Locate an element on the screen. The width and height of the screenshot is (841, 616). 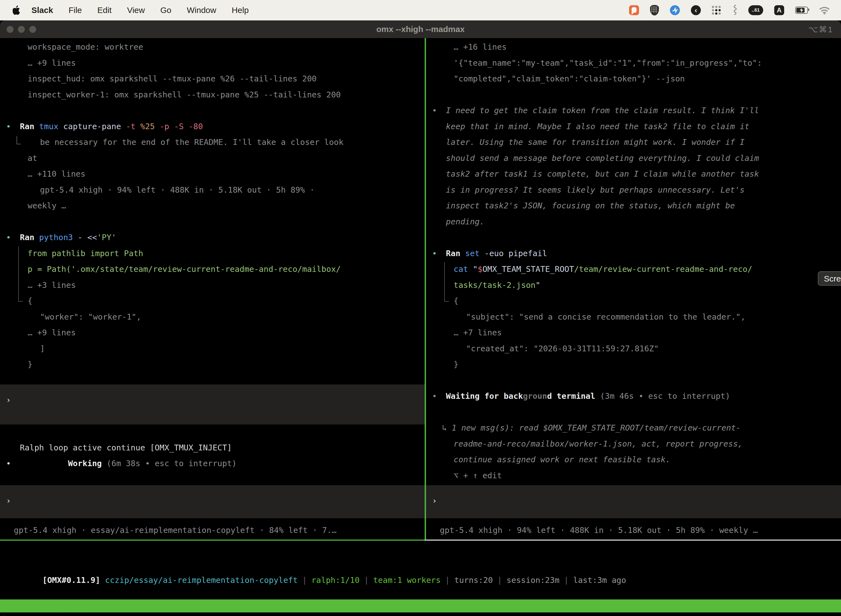
active-pane-border is located at coordinates (212, 540).